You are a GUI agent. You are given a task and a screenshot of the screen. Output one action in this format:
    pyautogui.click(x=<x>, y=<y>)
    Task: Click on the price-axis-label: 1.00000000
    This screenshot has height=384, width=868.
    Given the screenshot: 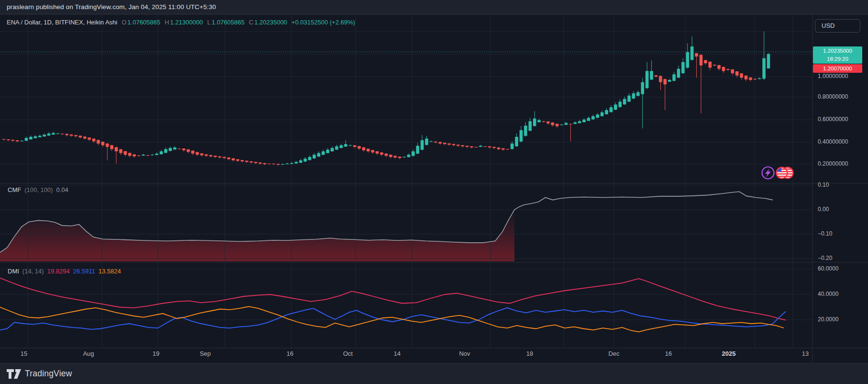 What is the action you would take?
    pyautogui.click(x=833, y=76)
    